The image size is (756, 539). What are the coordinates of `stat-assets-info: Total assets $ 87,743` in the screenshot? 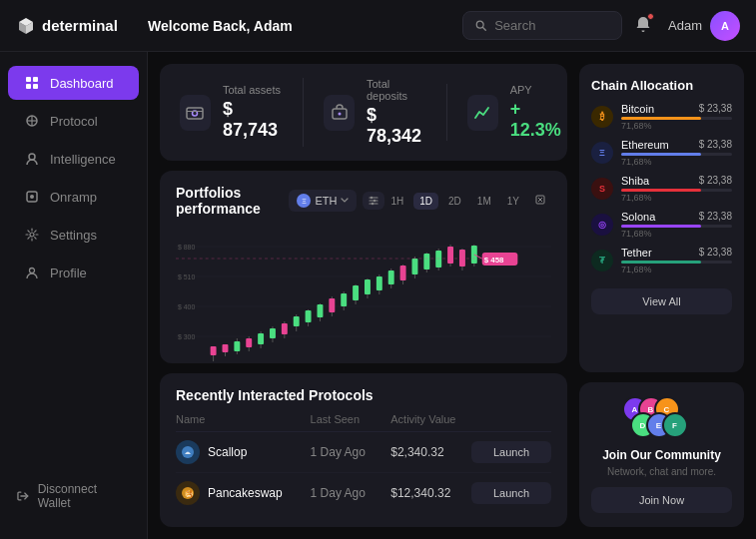 It's located at (253, 112).